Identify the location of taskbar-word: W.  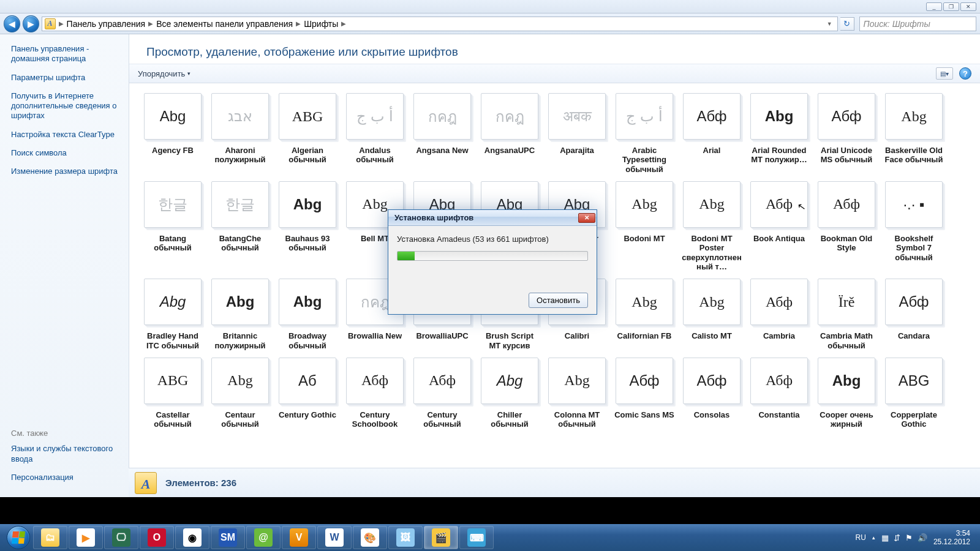
(334, 538).